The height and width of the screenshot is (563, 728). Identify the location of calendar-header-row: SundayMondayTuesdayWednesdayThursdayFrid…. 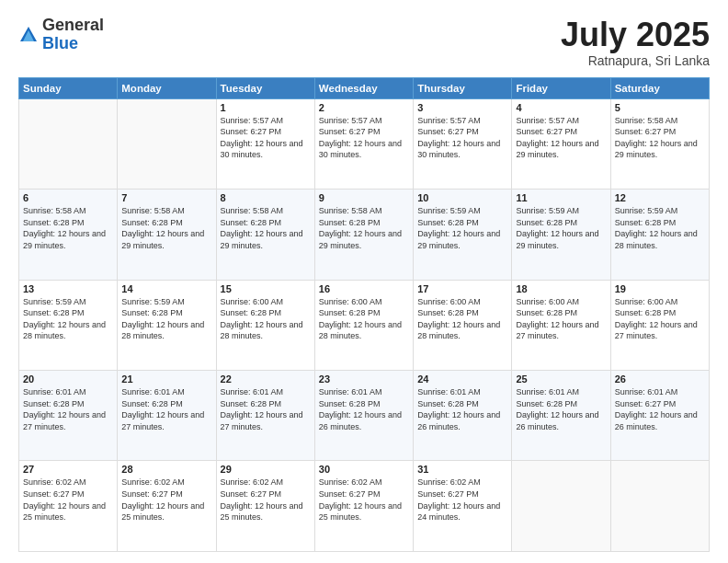
(364, 88).